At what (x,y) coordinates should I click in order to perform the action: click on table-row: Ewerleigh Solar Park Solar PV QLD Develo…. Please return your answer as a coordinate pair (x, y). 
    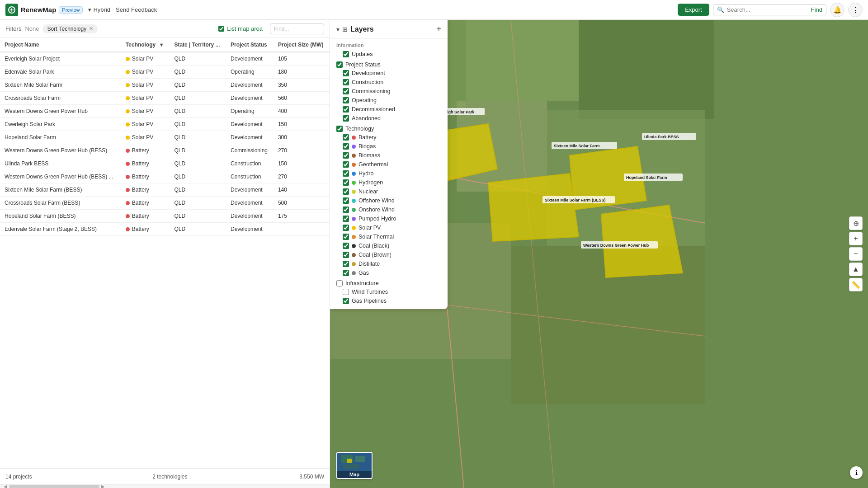
    Looking at the image, I should click on (165, 125).